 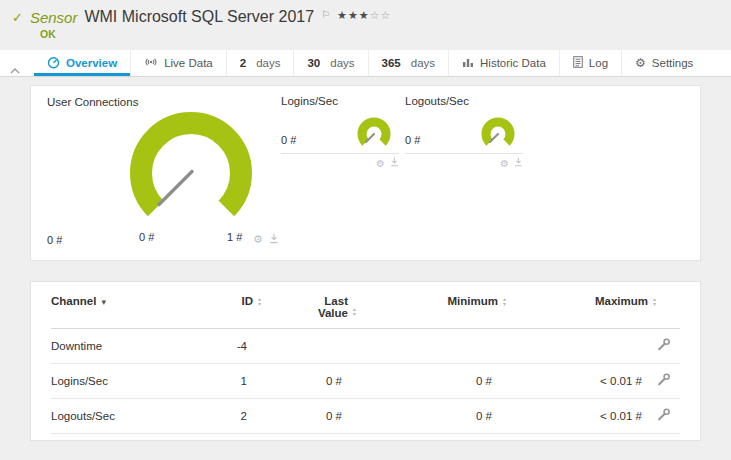 What do you see at coordinates (231, 416) in the screenshot?
I see `channel-id: 2` at bounding box center [231, 416].